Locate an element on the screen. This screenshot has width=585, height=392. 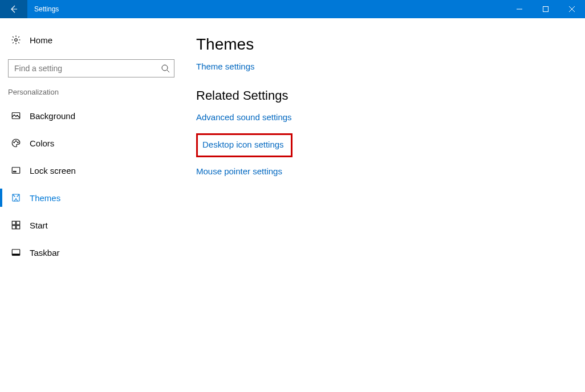
themes-icon is located at coordinates (16, 198).